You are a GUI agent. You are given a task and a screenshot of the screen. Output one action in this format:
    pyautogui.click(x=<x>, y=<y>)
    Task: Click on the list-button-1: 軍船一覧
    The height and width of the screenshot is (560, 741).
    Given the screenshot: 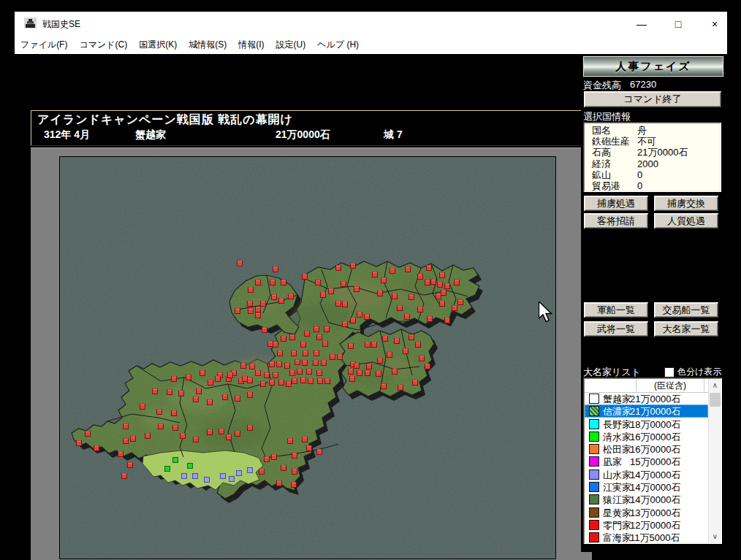 What is the action you would take?
    pyautogui.click(x=616, y=310)
    